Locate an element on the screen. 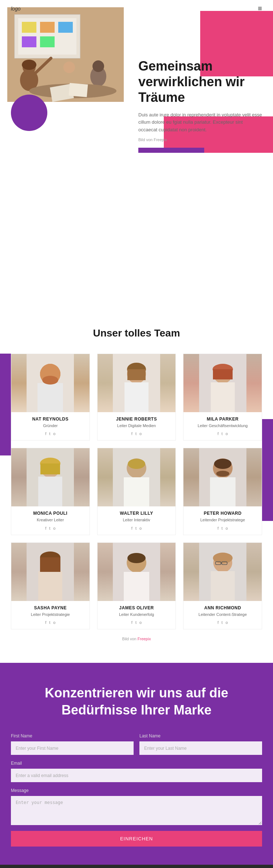  team-card-info: PETER HOWARD Leitender Projektstratege f… is located at coordinates (223, 520).